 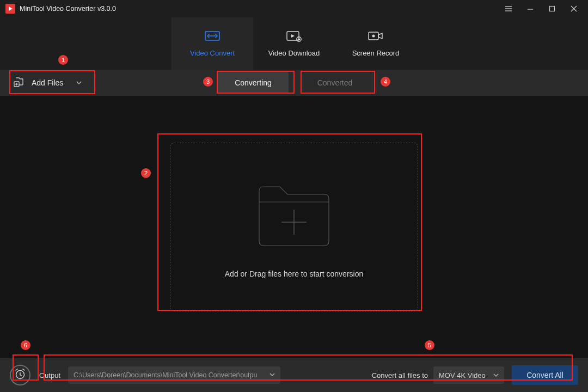 What do you see at coordinates (294, 83) in the screenshot?
I see `conversion-tabs: Converting Converted` at bounding box center [294, 83].